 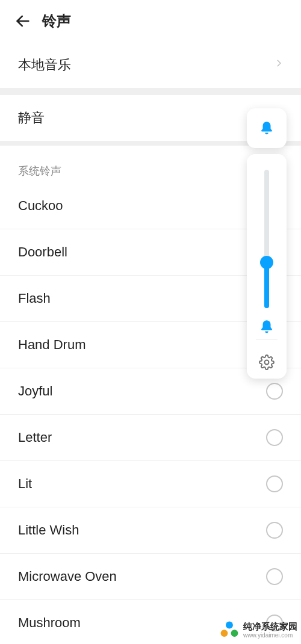 What do you see at coordinates (49, 623) in the screenshot?
I see `ringtone-name: Mushroom` at bounding box center [49, 623].